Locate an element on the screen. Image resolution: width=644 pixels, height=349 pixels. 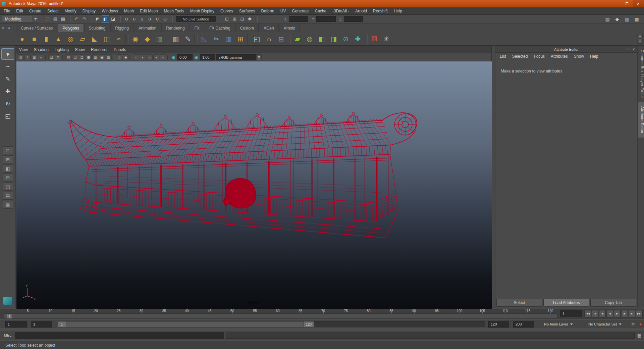
render-view-icon: ⊡ is located at coordinates (227, 19).